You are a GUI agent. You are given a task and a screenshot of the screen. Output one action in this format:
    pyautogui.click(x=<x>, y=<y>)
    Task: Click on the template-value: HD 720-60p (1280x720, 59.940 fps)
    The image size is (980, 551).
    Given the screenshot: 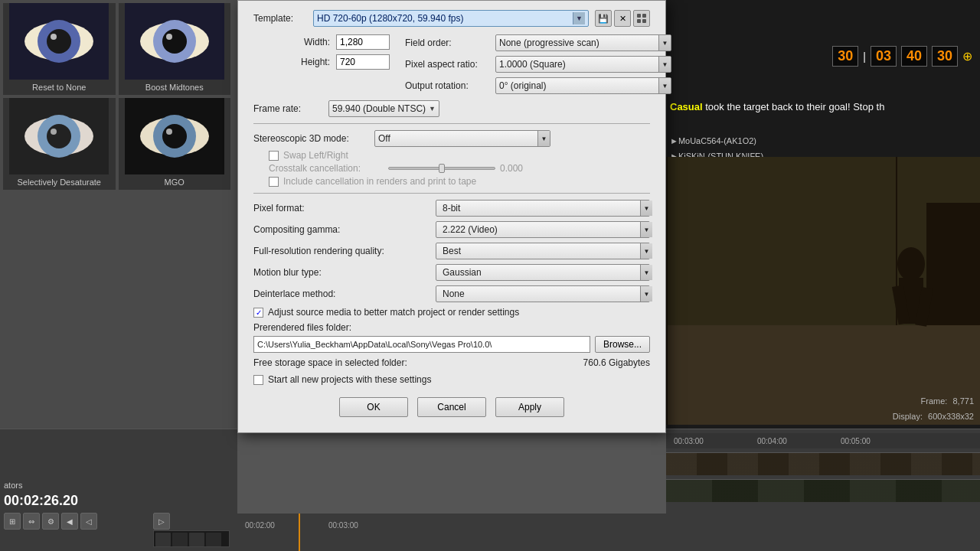 What is the action you would take?
    pyautogui.click(x=445, y=18)
    